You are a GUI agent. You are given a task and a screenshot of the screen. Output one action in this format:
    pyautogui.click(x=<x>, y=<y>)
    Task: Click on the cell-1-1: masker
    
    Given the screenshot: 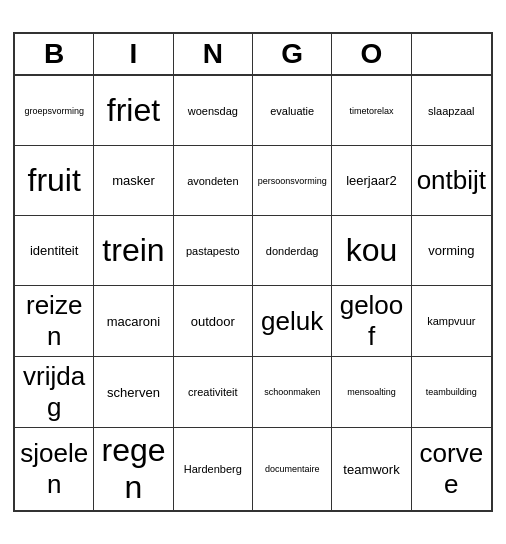 What is the action you would take?
    pyautogui.click(x=134, y=181)
    